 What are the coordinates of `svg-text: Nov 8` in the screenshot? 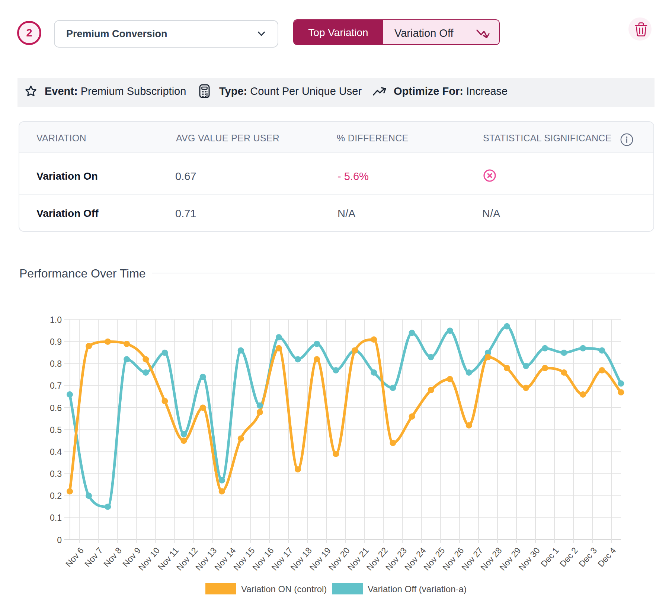 It's located at (112, 557).